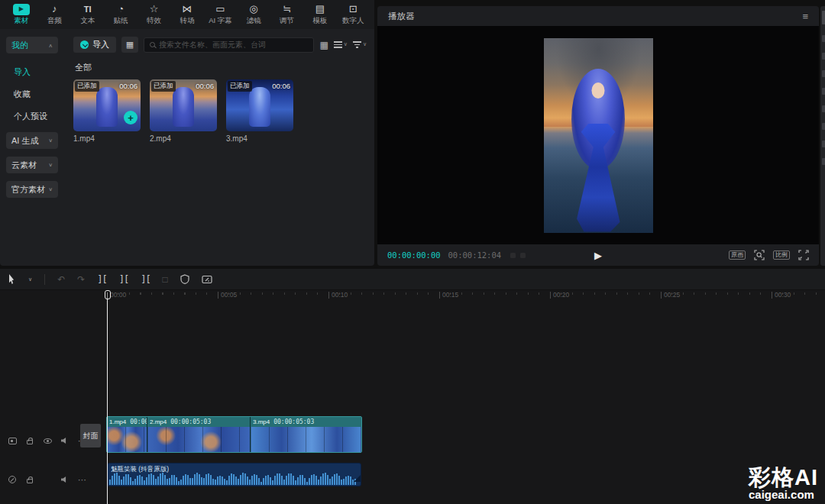 Image resolution: width=825 pixels, height=504 pixels. What do you see at coordinates (107, 105) in the screenshot?
I see `video-thumbnail: 已添加00:06+` at bounding box center [107, 105].